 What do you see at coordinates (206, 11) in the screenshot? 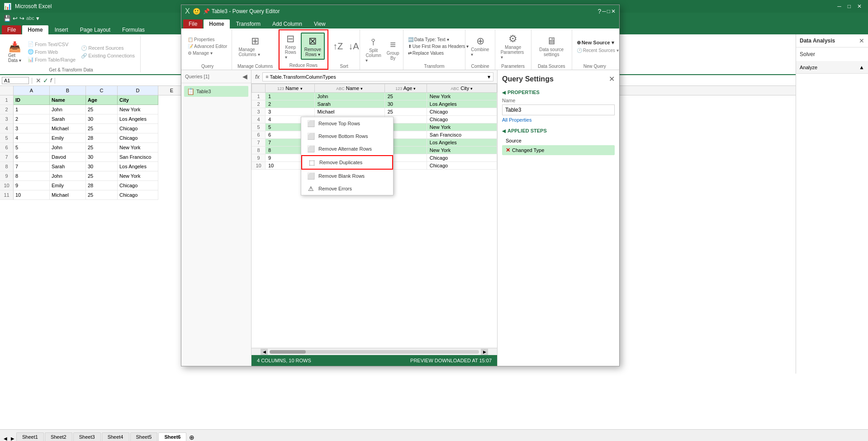
I see `pq-pin-btn: 📌` at bounding box center [206, 11].